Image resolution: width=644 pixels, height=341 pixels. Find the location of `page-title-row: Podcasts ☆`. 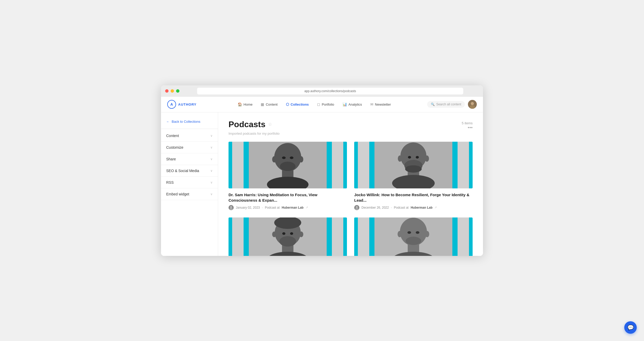

page-title-row: Podcasts ☆ is located at coordinates (250, 125).